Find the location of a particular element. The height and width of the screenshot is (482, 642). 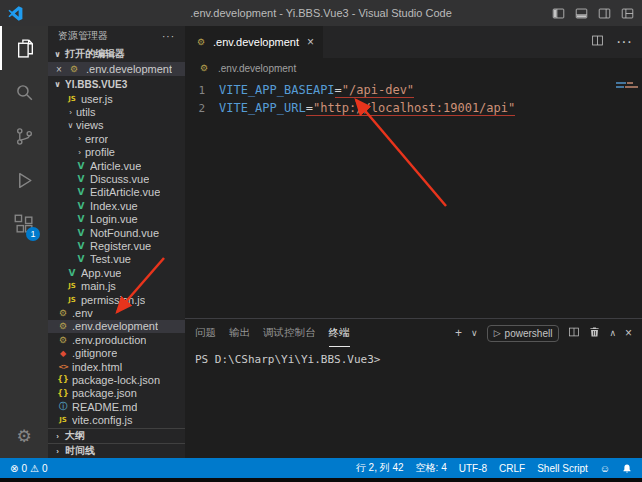

tree-item: VApp.vue is located at coordinates (116, 272).